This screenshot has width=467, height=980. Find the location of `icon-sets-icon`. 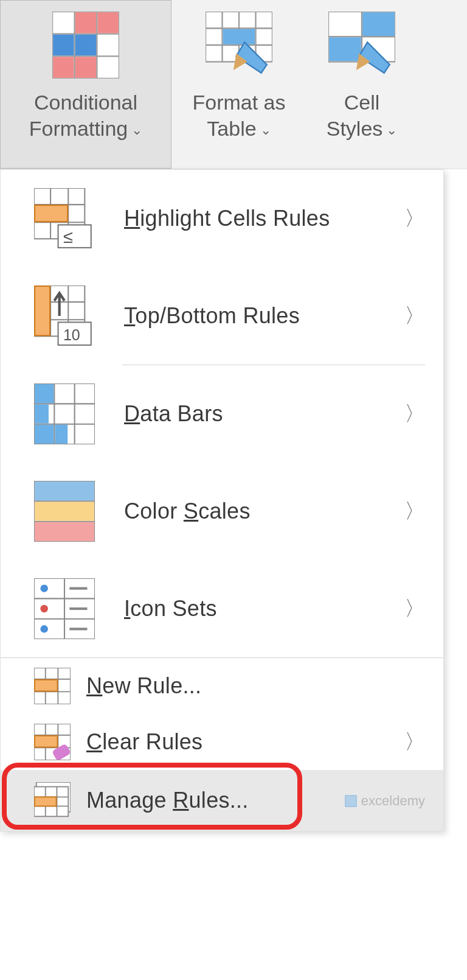

icon-sets-icon is located at coordinates (64, 609).